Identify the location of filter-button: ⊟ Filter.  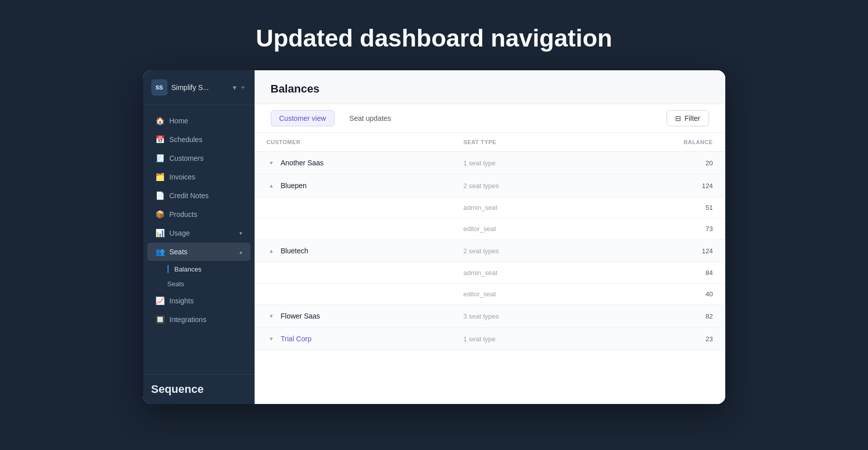
(687, 118).